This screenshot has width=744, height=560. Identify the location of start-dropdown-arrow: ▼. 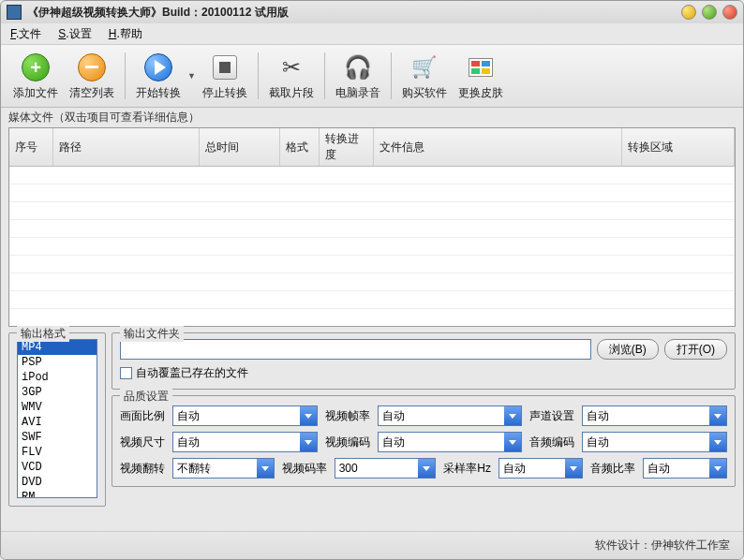
(191, 76).